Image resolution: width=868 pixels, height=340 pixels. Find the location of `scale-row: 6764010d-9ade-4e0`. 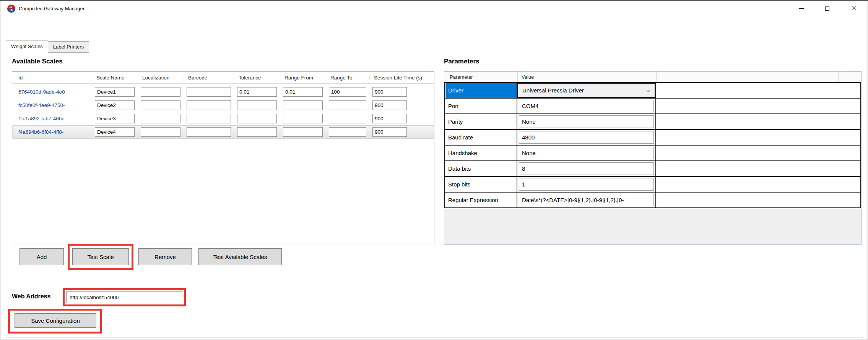

scale-row: 6764010d-9ade-4e0 is located at coordinates (223, 92).